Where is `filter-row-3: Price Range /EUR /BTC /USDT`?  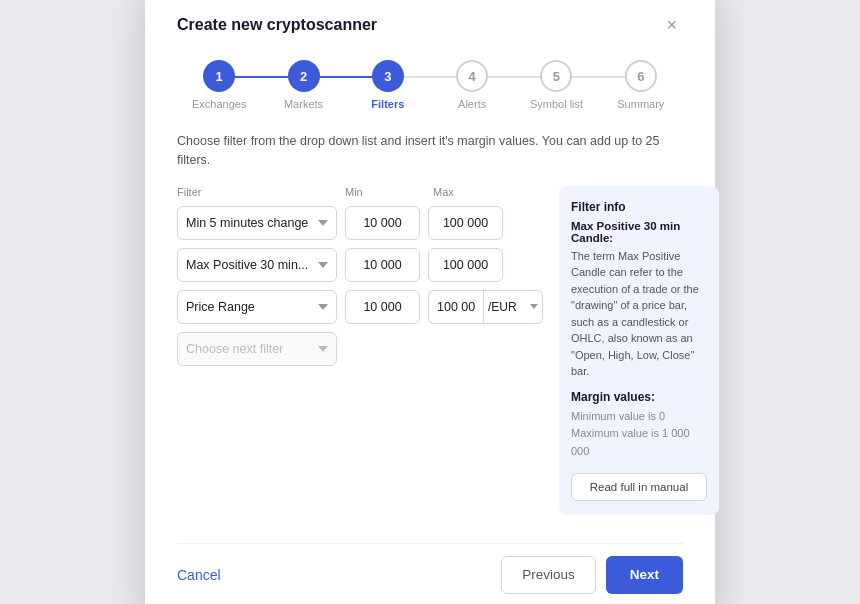
filter-row-3: Price Range /EUR /BTC /USDT is located at coordinates (360, 307).